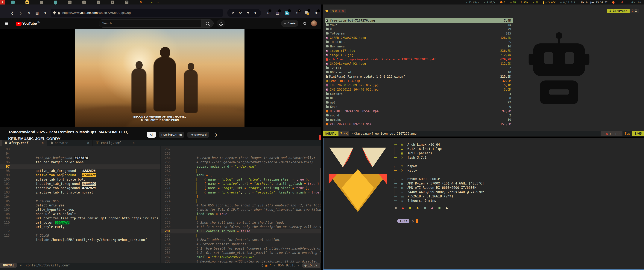  What do you see at coordinates (419, 85) in the screenshot?
I see `file-row: IMG_20250128_091825_007.jpg 5,1M` at bounding box center [419, 85].